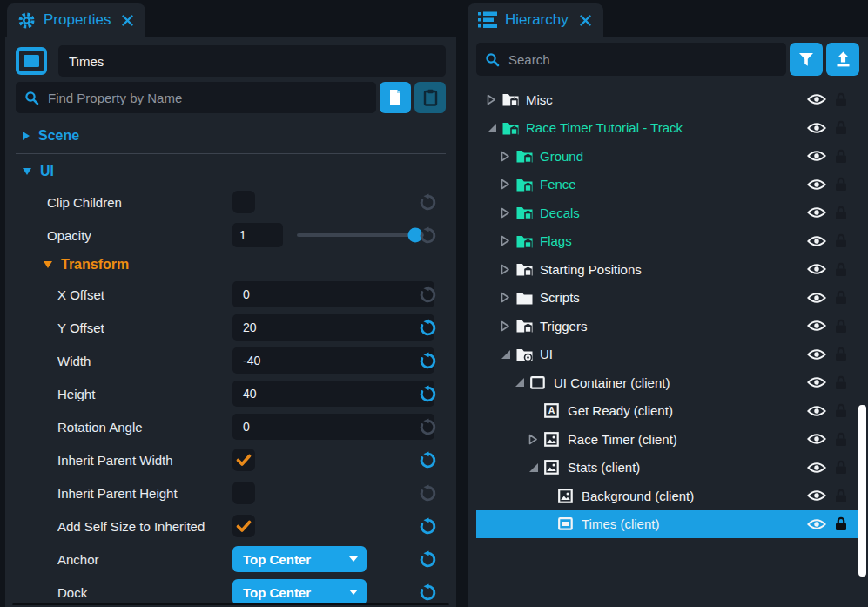 This screenshot has height=607, width=868. What do you see at coordinates (668, 326) in the screenshot?
I see `tree-item-triggers: Triggers` at bounding box center [668, 326].